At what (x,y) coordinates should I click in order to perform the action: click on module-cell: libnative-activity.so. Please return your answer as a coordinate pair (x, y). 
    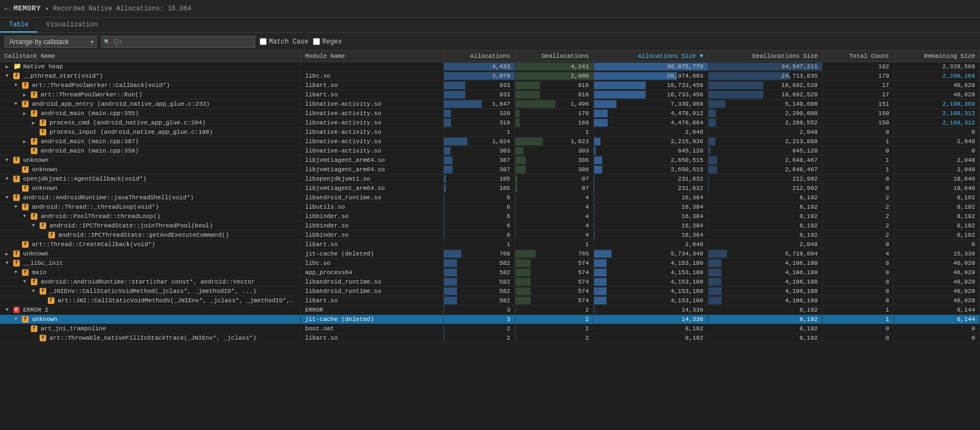
    Looking at the image, I should click on (372, 142).